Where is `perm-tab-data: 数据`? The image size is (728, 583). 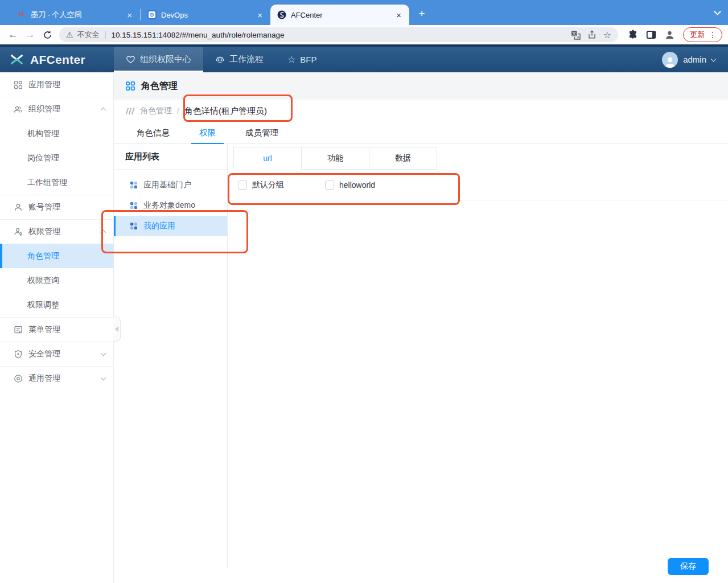
perm-tab-data: 数据 is located at coordinates (403, 158).